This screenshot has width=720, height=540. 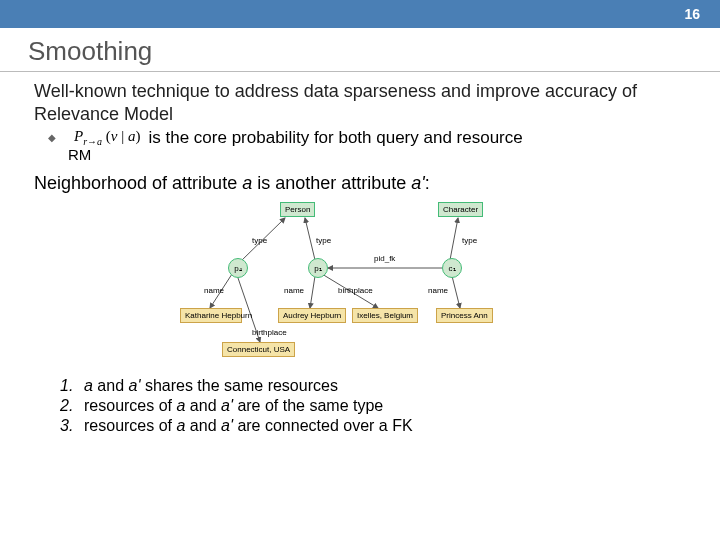 I want to click on list-number: 1., so click(x=72, y=386).